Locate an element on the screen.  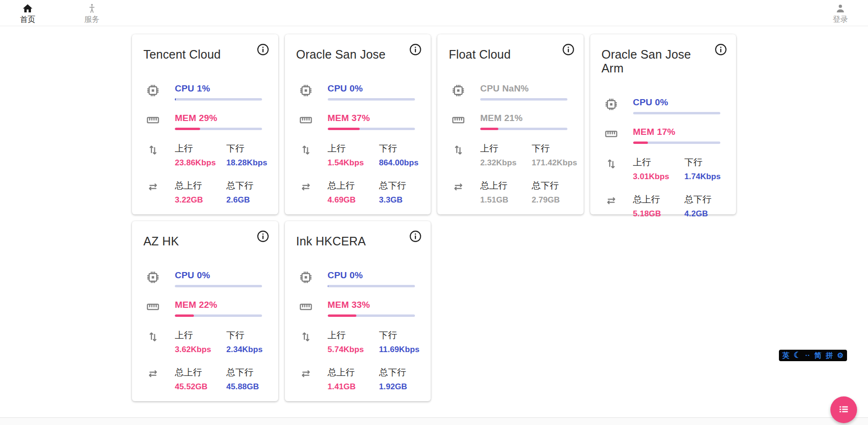
total-download-value: 4.2GB is located at coordinates (698, 214).